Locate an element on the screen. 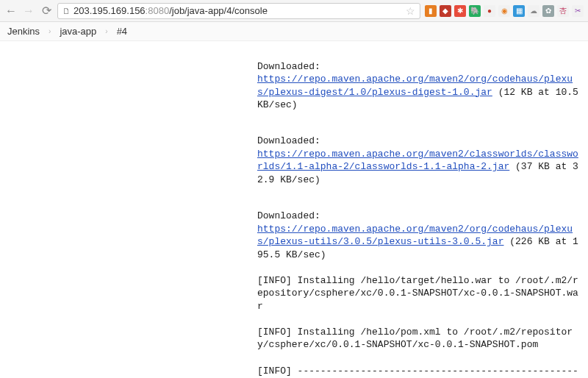 This screenshot has height=378, width=588. ext-icon-4: 🐘 is located at coordinates (475, 11).